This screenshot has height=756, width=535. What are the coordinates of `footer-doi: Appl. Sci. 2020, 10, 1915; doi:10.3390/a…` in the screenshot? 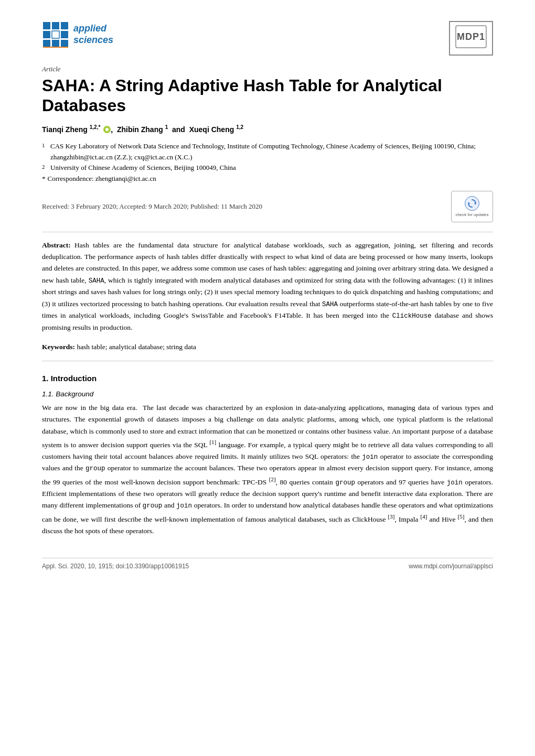 It's located at (115, 566).